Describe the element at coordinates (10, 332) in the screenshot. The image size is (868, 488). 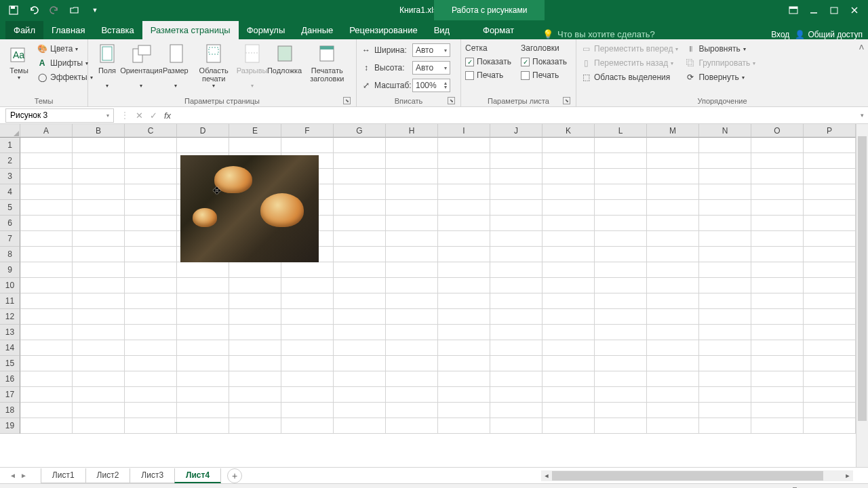
I see `row-header: 13` at that location.